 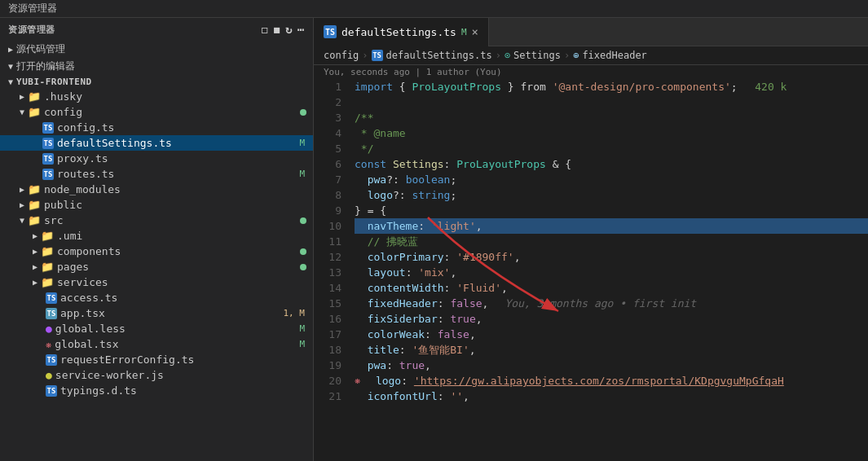 I want to click on breadcrumb-fixedheader: ⊕, so click(x=575, y=55).